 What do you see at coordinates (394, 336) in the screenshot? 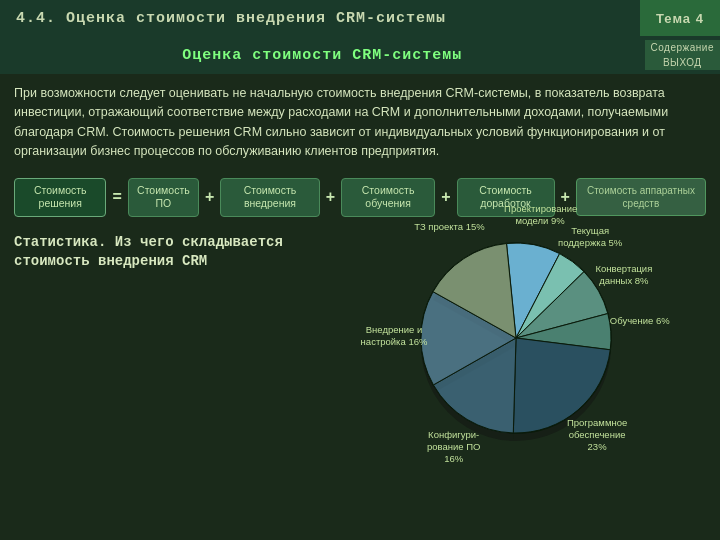
I see `pie-label-6: Внедрение и настройка 16%` at bounding box center [394, 336].